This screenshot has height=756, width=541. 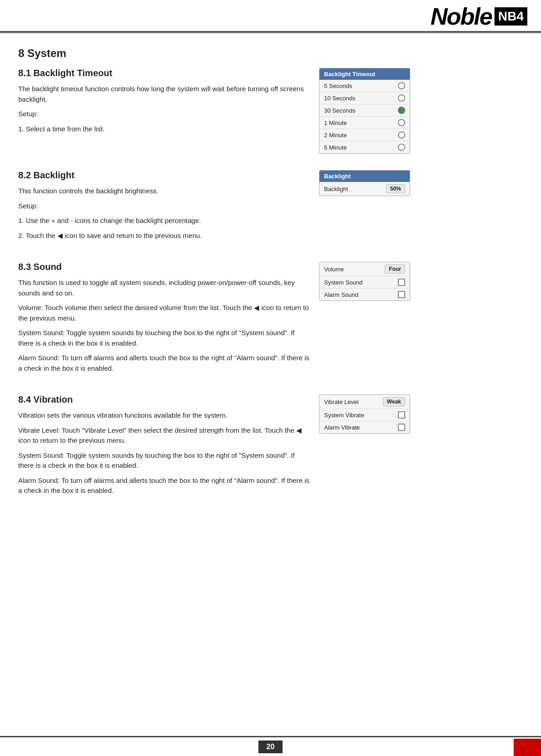 What do you see at coordinates (164, 73) in the screenshot?
I see `section-title-backlight-timeout: 8.1 Backlight Timeout` at bounding box center [164, 73].